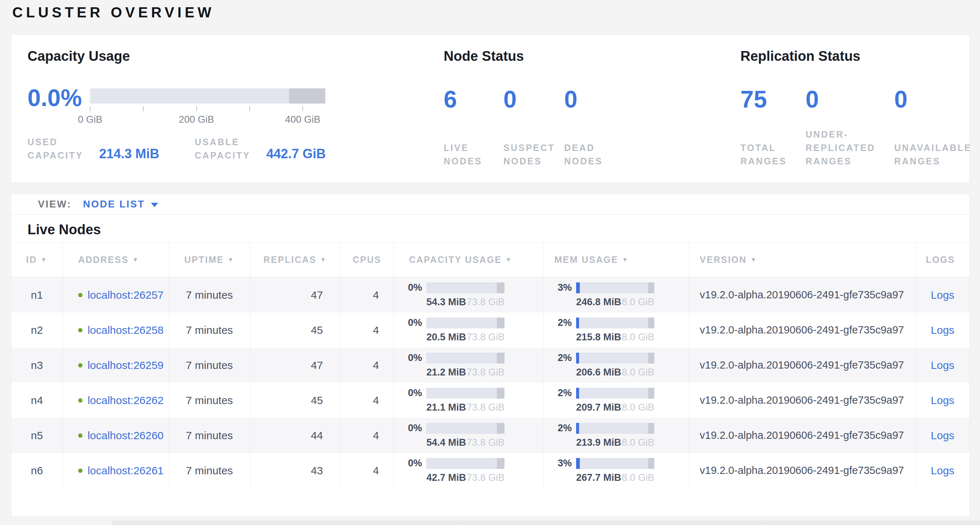 This screenshot has height=525, width=980. What do you see at coordinates (31, 260) in the screenshot?
I see `column-header-label: ID` at bounding box center [31, 260].